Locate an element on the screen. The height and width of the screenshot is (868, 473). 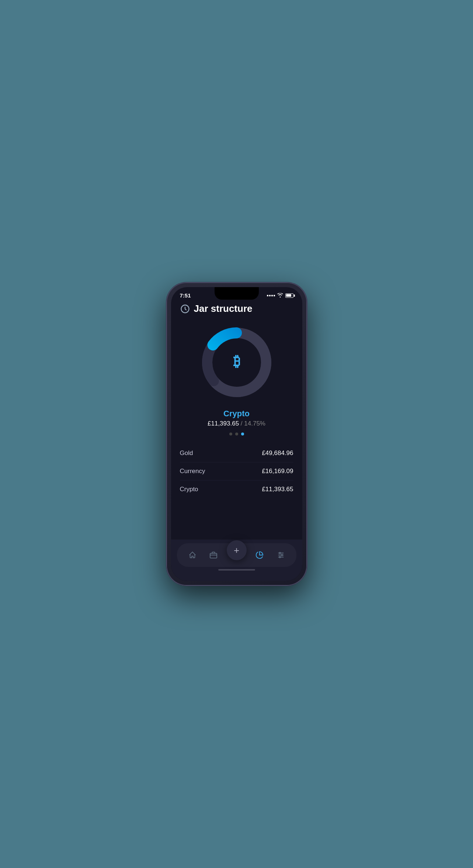
status-bar: 7:51 is located at coordinates (237, 294).